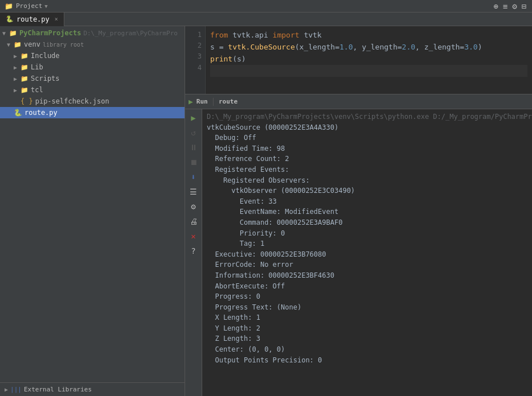  I want to click on code-line-2: s = tvtk.CubeSource(x_length=1.0, y_leng…, so click(369, 48).